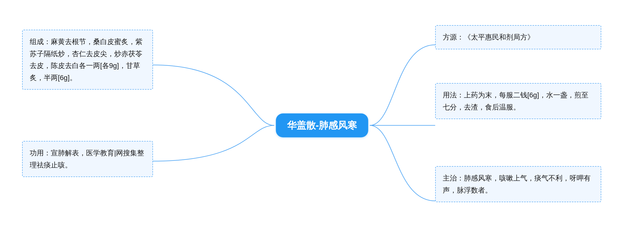 The height and width of the screenshot is (251, 644). Describe the element at coordinates (518, 184) in the screenshot. I see `indication-box: 主治：肺感风寒，咳嗽上气，痰气不利，呀呷有声，脉浮数者。` at that location.